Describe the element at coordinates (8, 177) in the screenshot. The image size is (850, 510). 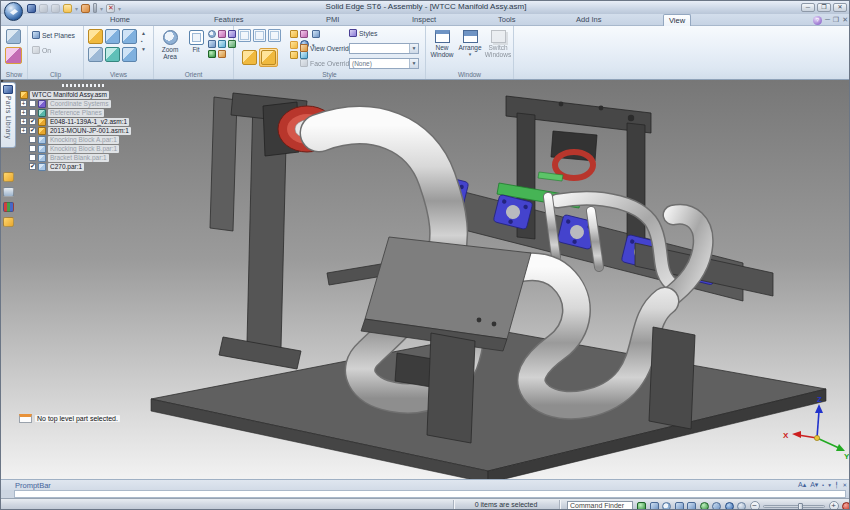
I see `pathfinder-icon` at that location.